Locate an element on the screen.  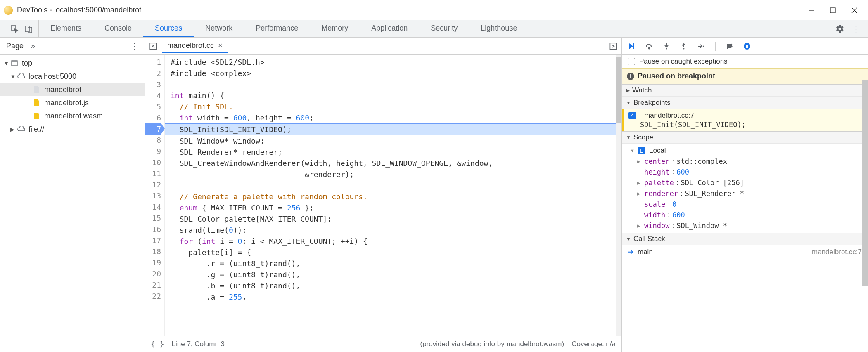
inspect-element-icon is located at coordinates (14, 29).